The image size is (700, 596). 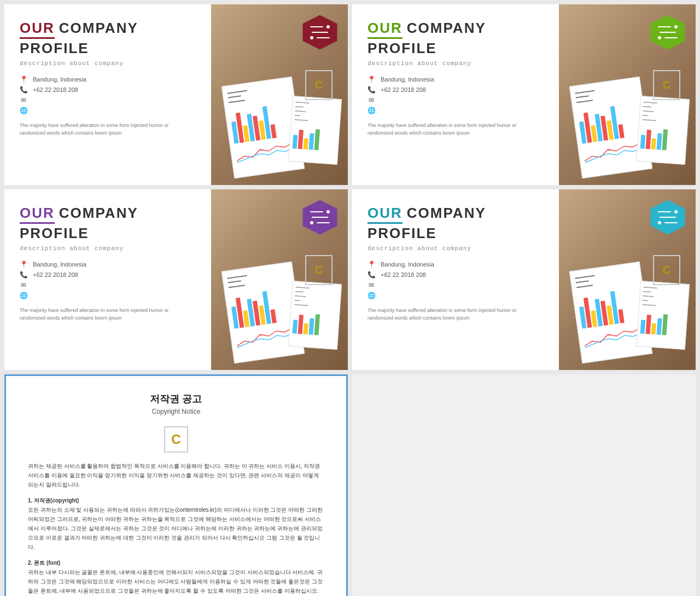 I want to click on hex-icon-green, so click(x=668, y=32).